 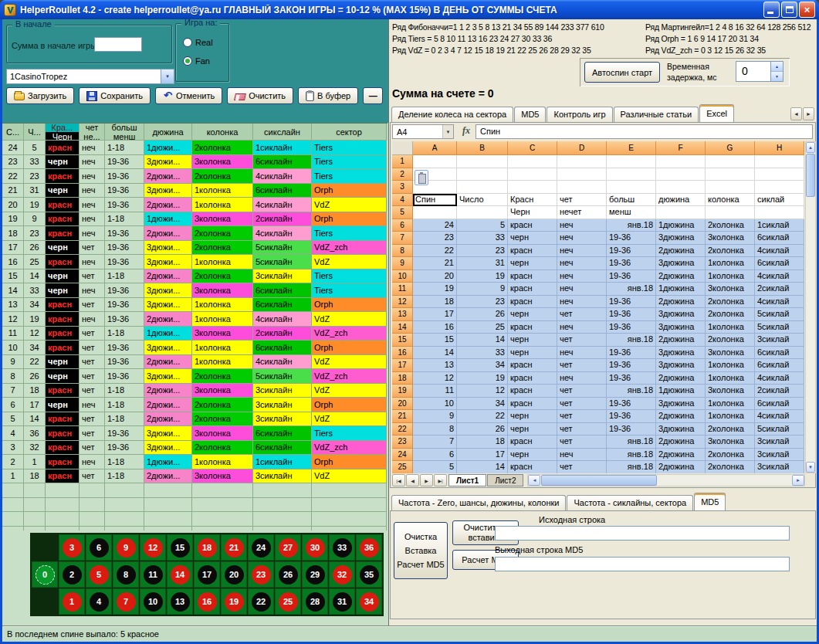 I want to click on roulette-number-15: 15, so click(x=180, y=547).